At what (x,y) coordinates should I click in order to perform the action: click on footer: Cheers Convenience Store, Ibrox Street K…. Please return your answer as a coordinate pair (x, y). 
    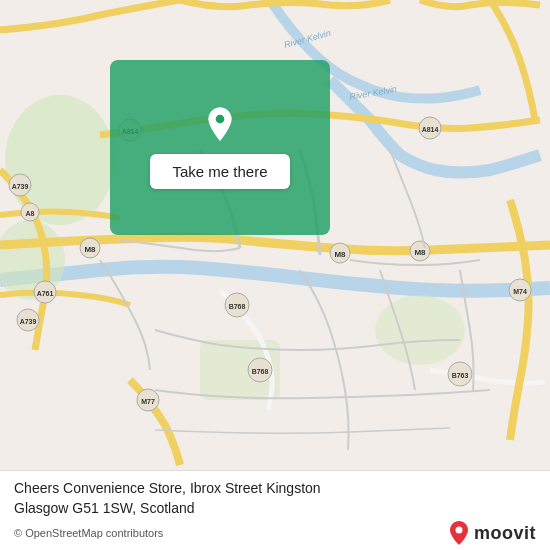
    Looking at the image, I should click on (275, 510).